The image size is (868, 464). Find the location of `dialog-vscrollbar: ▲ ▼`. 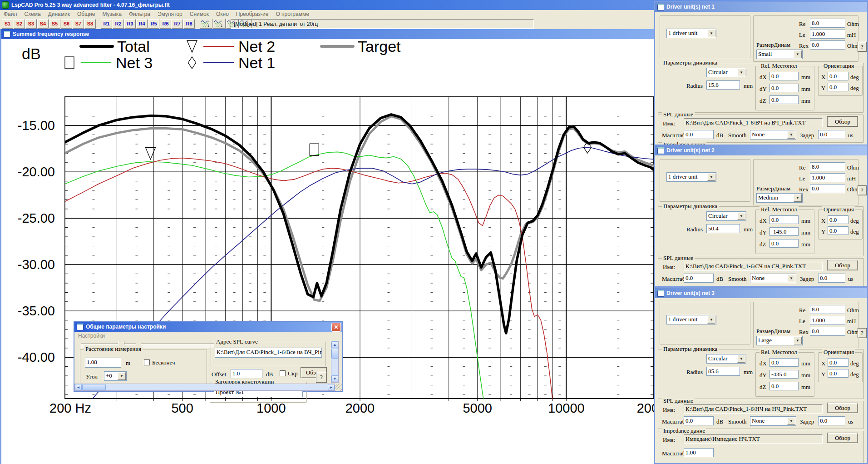

dialog-vscrollbar: ▲ ▼ is located at coordinates (335, 362).